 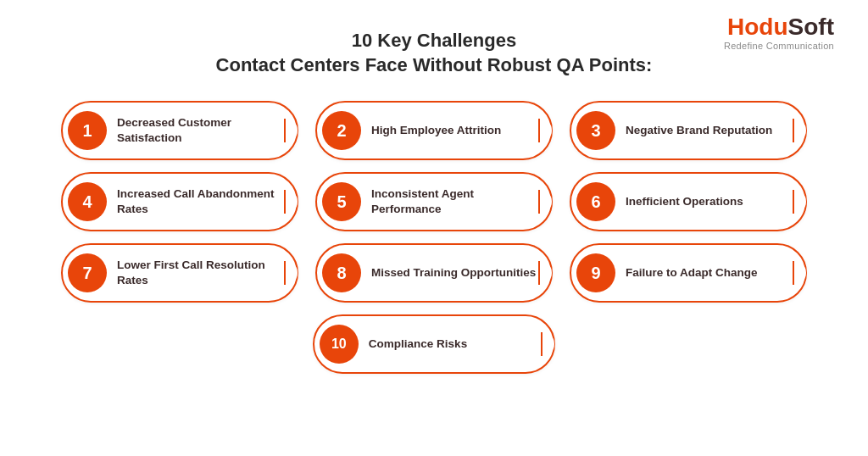 I want to click on challenge-text-2: High Employee Attrition, so click(x=436, y=131).